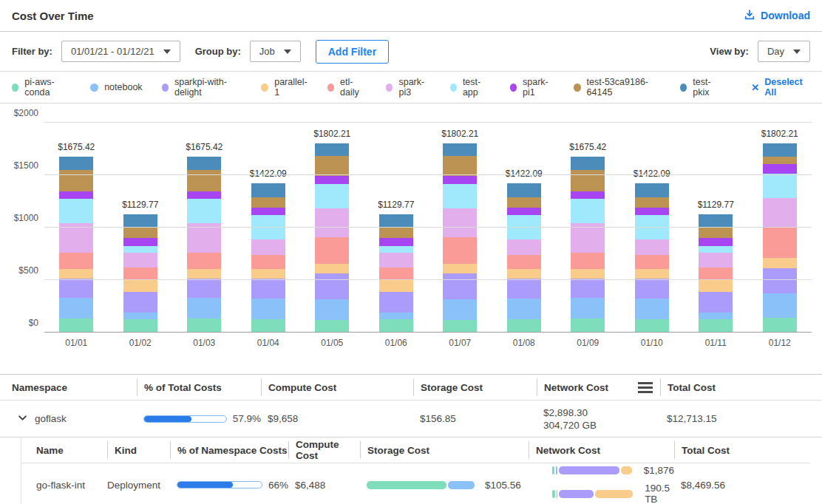 This screenshot has height=504, width=822. Describe the element at coordinates (588, 245) in the screenshot. I see `stacked-bar-01/09` at that location.